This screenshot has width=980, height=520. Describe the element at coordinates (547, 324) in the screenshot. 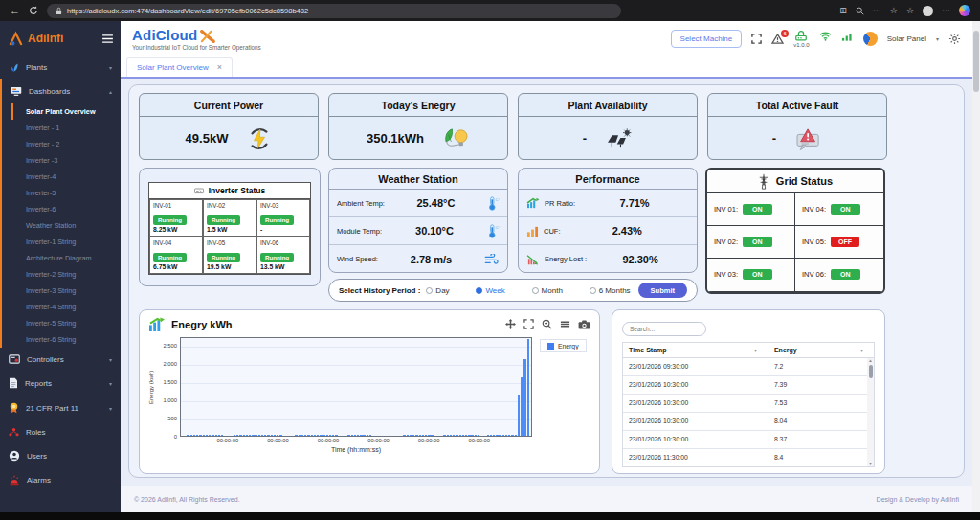

I see `zoom-in-tool-icon` at that location.